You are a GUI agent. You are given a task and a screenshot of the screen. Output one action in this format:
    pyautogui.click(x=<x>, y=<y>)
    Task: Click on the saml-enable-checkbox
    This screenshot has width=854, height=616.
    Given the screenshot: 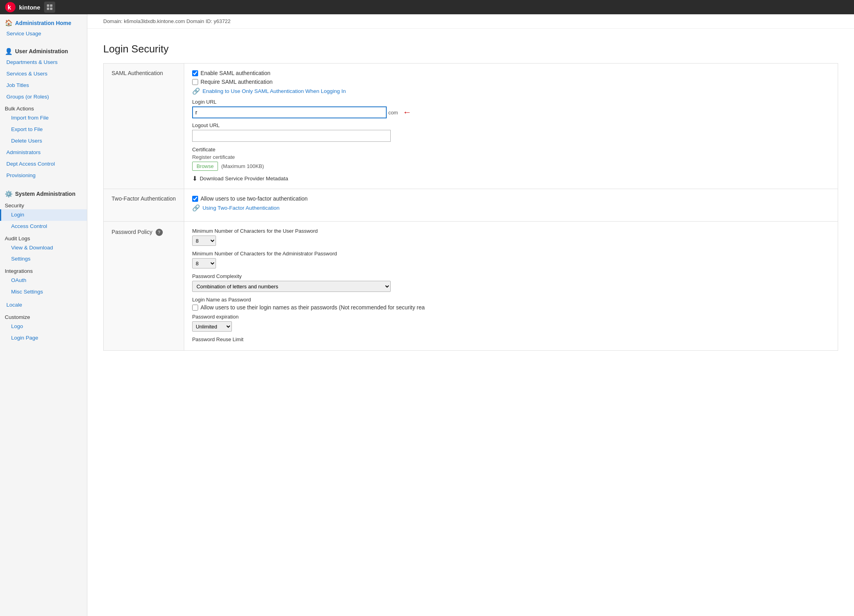 What is the action you would take?
    pyautogui.click(x=195, y=73)
    